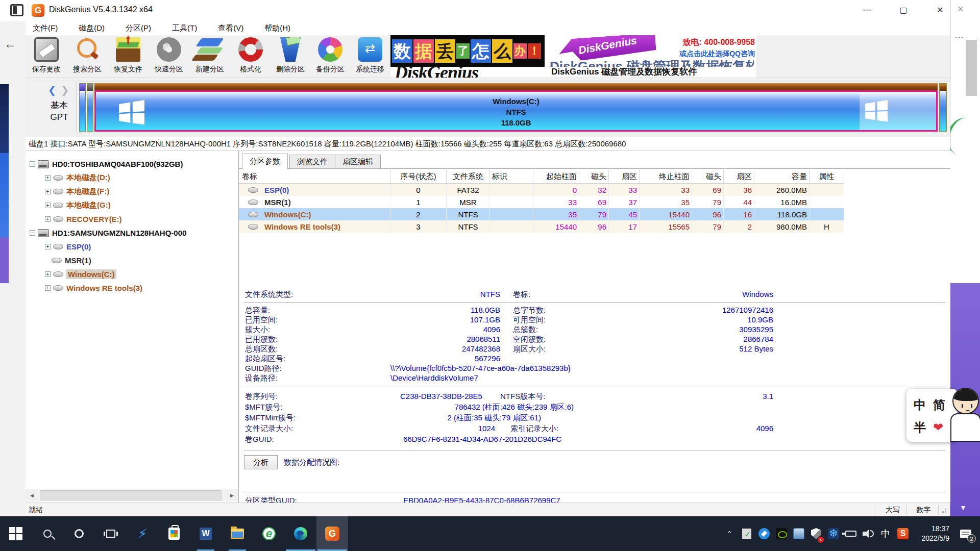  Describe the element at coordinates (370, 57) in the screenshot. I see `system-migrate-button: 系统迁移` at that location.